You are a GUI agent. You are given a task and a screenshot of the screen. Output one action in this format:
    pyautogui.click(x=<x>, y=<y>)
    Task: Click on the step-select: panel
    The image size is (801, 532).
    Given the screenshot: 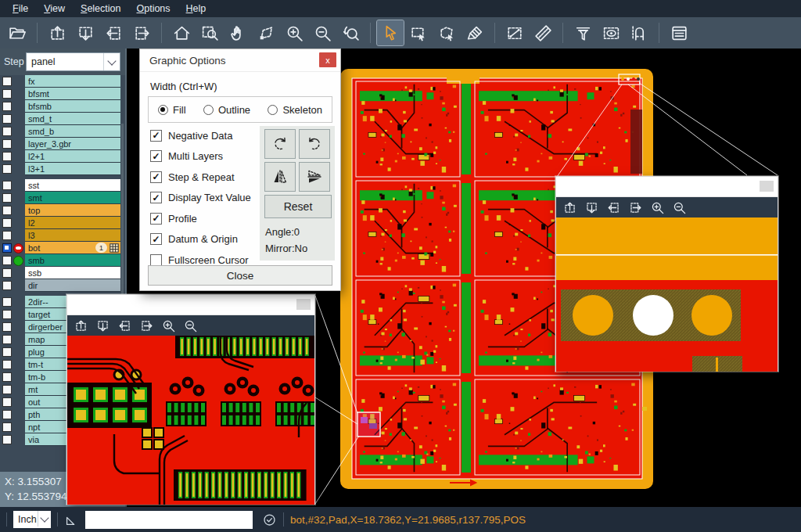 What is the action you would take?
    pyautogui.click(x=74, y=62)
    